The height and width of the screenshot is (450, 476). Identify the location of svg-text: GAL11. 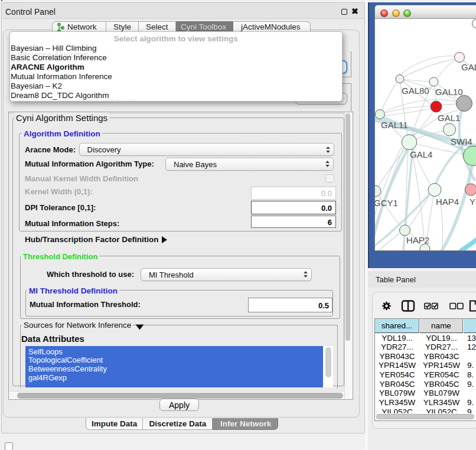
(395, 125).